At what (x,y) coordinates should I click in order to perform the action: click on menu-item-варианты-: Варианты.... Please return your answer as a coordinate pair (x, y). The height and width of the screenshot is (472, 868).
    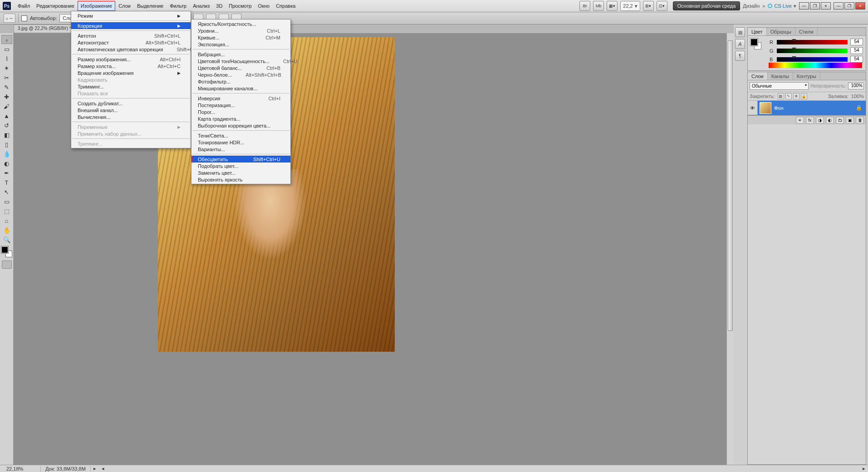
    Looking at the image, I should click on (241, 149).